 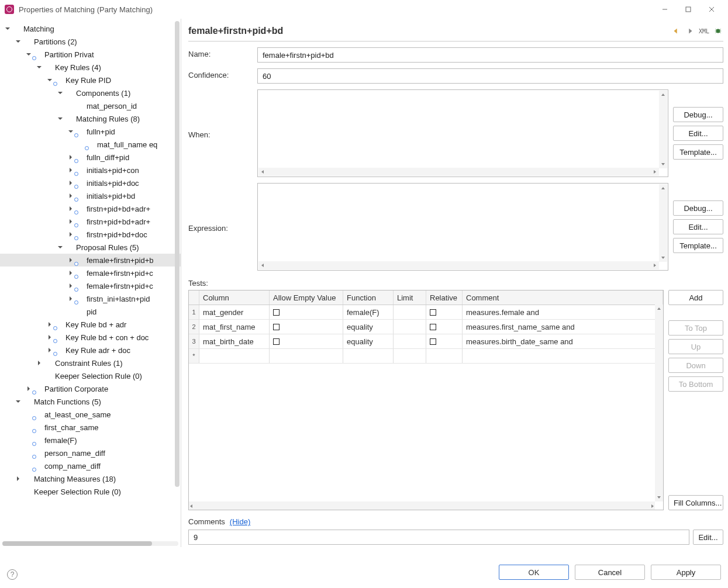 What do you see at coordinates (698, 208) in the screenshot?
I see `expression-debug-button: Debug...` at bounding box center [698, 208].